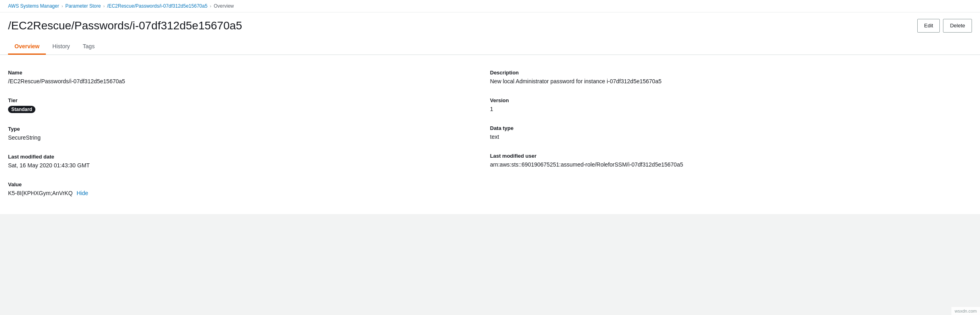 This screenshot has height=315, width=980. I want to click on last-modified-user-label: Last modified user, so click(731, 156).